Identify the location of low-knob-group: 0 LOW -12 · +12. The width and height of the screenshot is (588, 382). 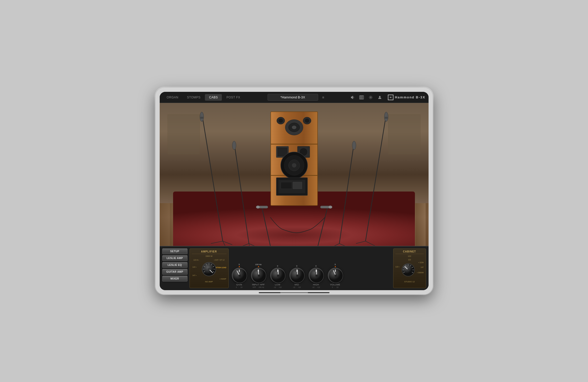
(278, 277).